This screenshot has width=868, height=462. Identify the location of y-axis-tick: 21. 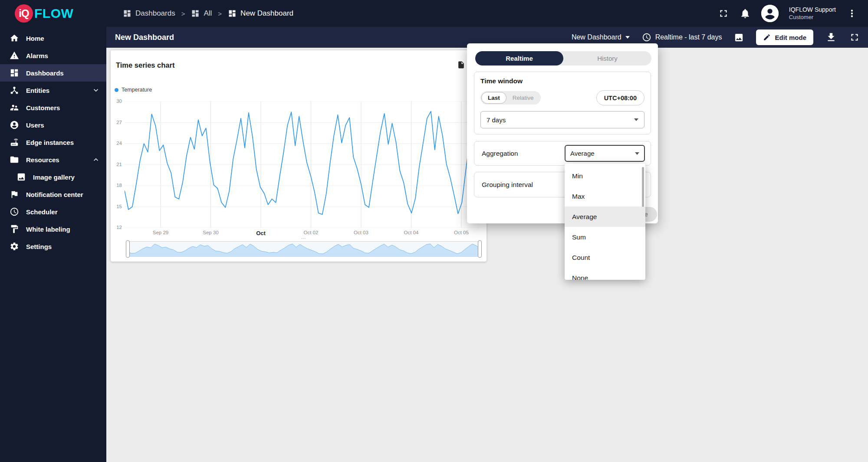
(116, 164).